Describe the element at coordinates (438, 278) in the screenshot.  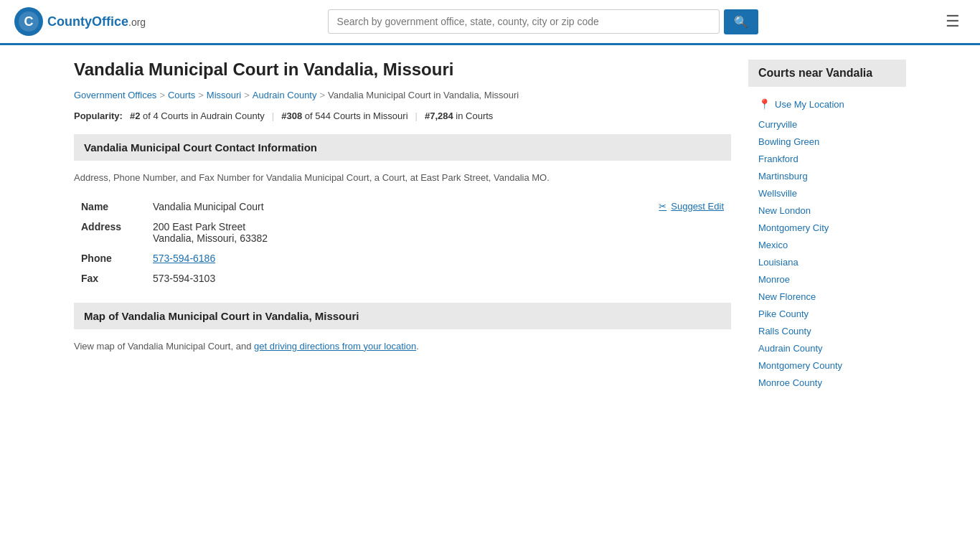
I see `fax-value: 573-594-3103` at that location.